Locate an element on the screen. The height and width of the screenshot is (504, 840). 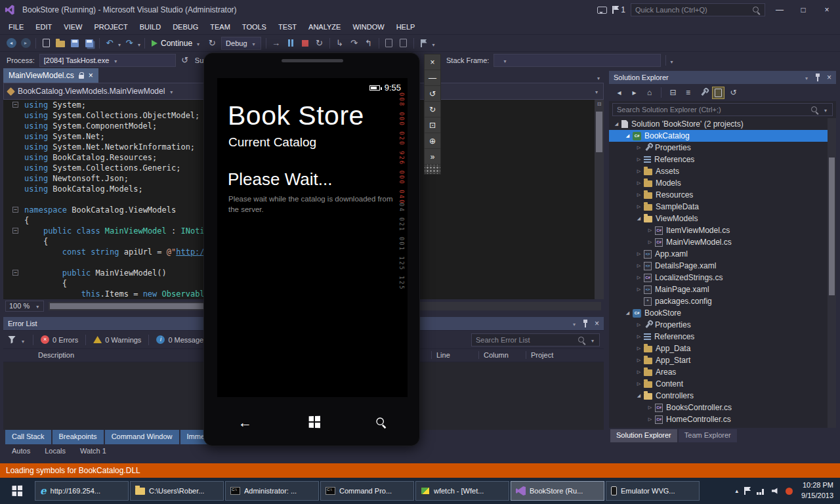
tab-command-window: Command Window is located at coordinates (142, 437).